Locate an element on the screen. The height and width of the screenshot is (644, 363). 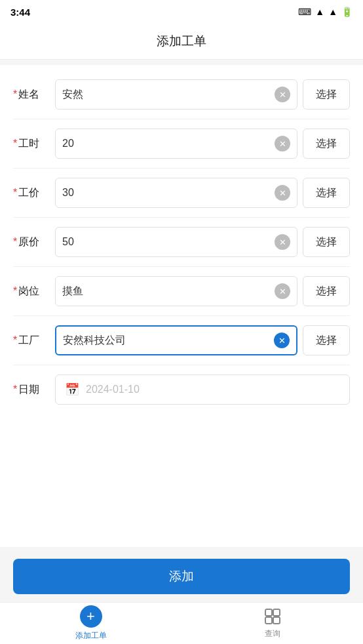
factory-select-button: 选择 is located at coordinates (326, 340).